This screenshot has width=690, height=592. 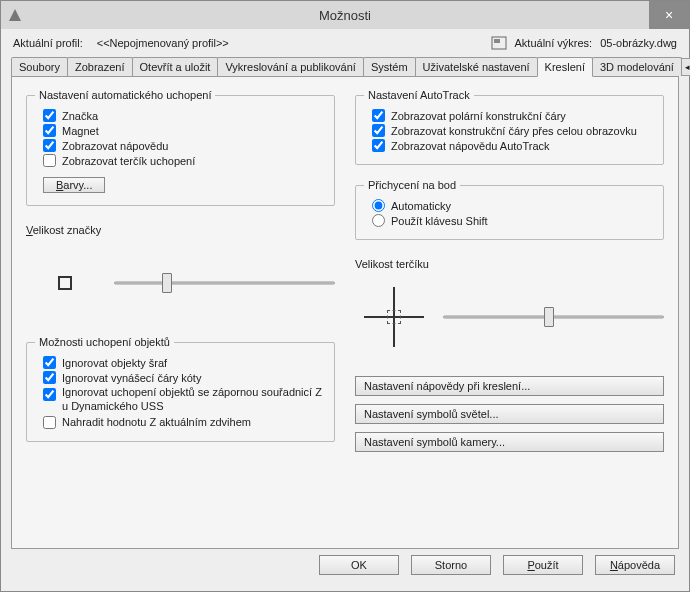 What do you see at coordinates (180, 273) in the screenshot?
I see `marker-size-group: Velikost značky` at bounding box center [180, 273].